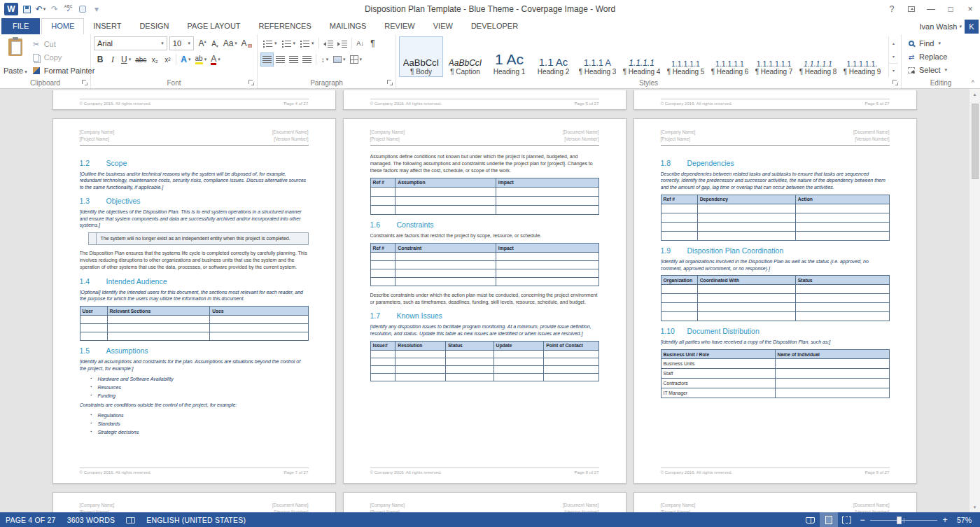 Image resolution: width=980 pixels, height=527 pixels. I want to click on collapse-ribbon-icon: ^, so click(973, 83).